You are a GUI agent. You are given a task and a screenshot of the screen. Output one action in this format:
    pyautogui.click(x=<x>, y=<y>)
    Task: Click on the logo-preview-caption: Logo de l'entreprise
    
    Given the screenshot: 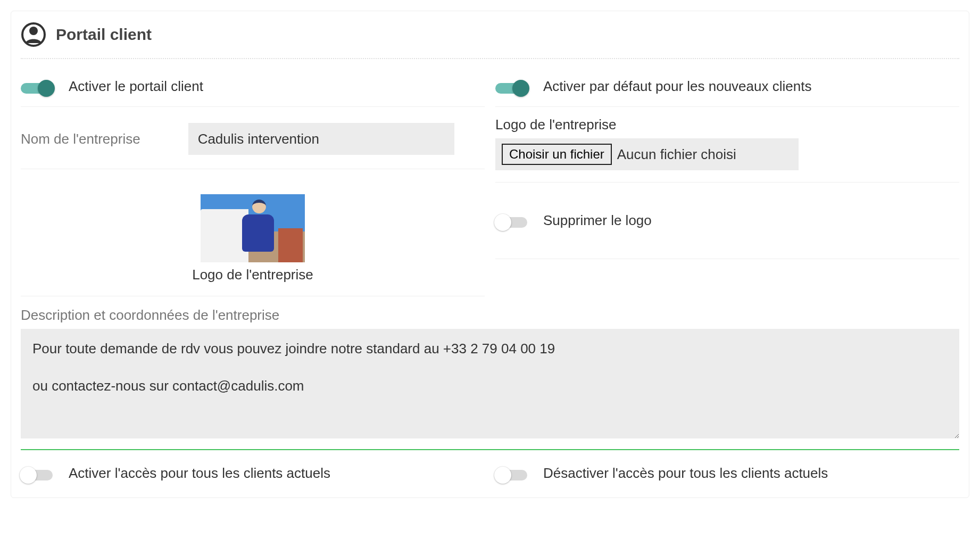 What is the action you would take?
    pyautogui.click(x=253, y=275)
    